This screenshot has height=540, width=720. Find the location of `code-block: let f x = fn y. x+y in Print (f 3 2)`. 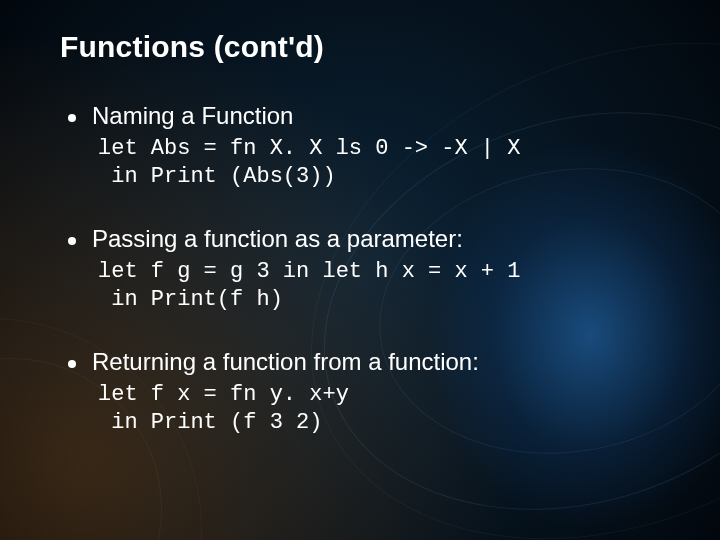

code-block: let f x = fn y. x+y in Print (f 3 2) is located at coordinates (379, 409).